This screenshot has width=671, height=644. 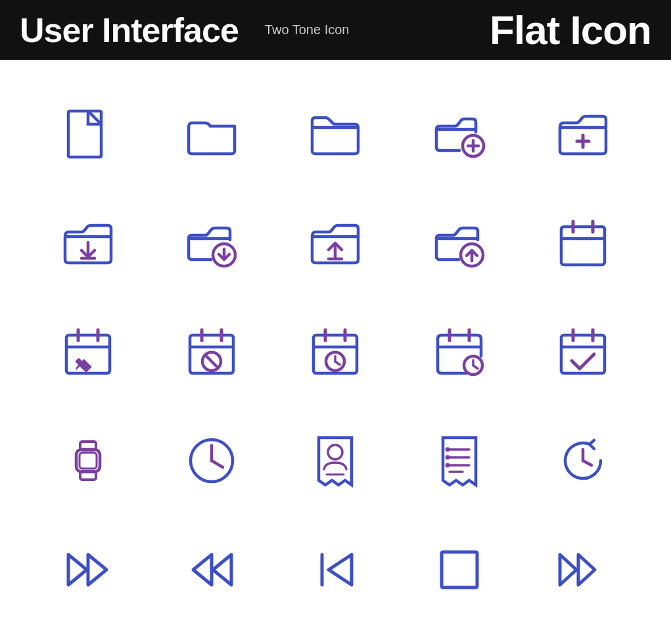 What do you see at coordinates (583, 243) in the screenshot?
I see `icon-calendar` at bounding box center [583, 243].